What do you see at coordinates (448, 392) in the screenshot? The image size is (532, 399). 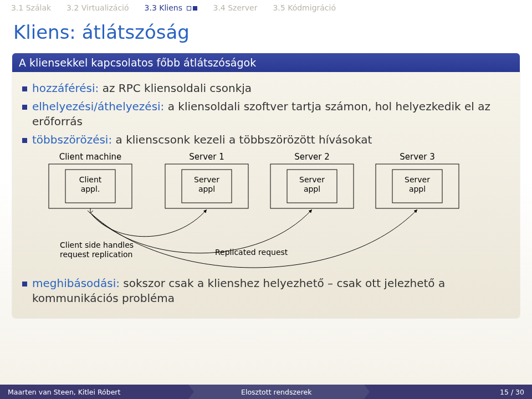 I see `footer-page: 15 / 30` at bounding box center [448, 392].